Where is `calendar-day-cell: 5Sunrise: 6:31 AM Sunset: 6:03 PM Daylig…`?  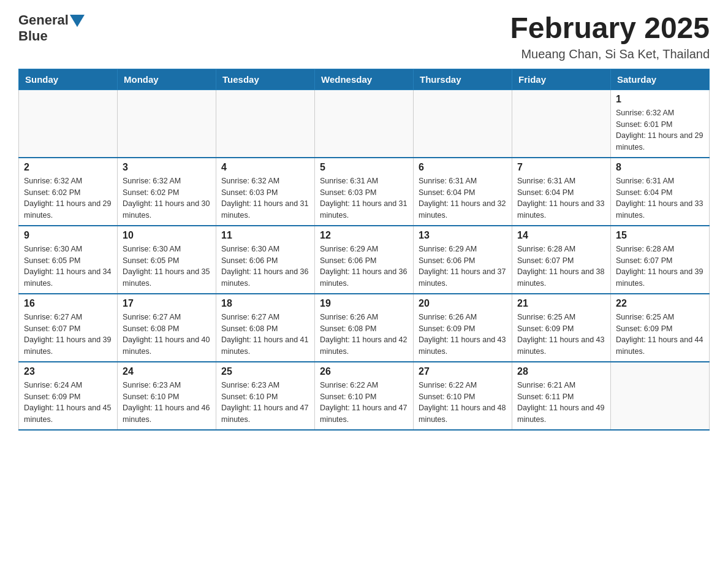
calendar-day-cell: 5Sunrise: 6:31 AM Sunset: 6:03 PM Daylig… is located at coordinates (364, 191).